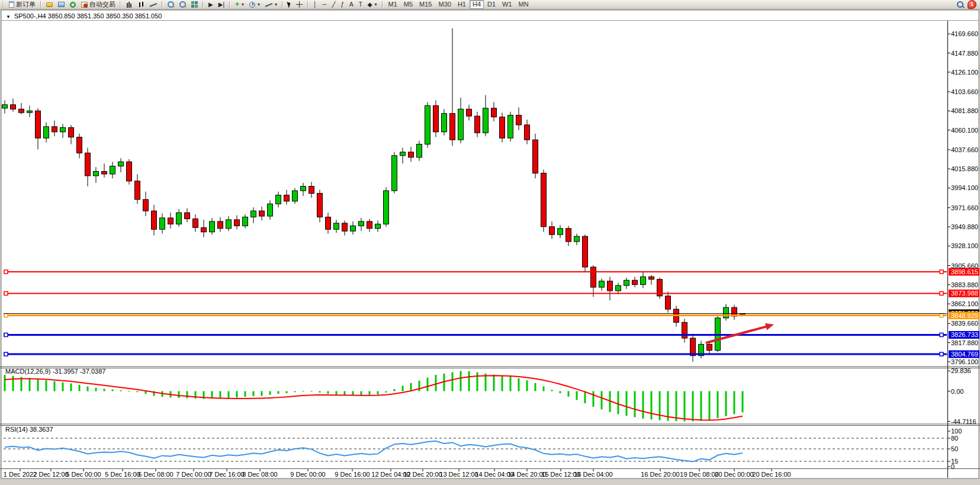 The height and width of the screenshot is (485, 980). Describe the element at coordinates (393, 5) in the screenshot. I see `timeframe-m1-button: M1` at that location.